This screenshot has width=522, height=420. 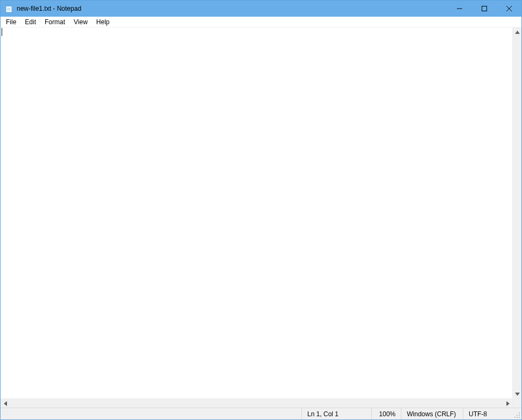 I want to click on status-zoom: 100%, so click(x=386, y=414).